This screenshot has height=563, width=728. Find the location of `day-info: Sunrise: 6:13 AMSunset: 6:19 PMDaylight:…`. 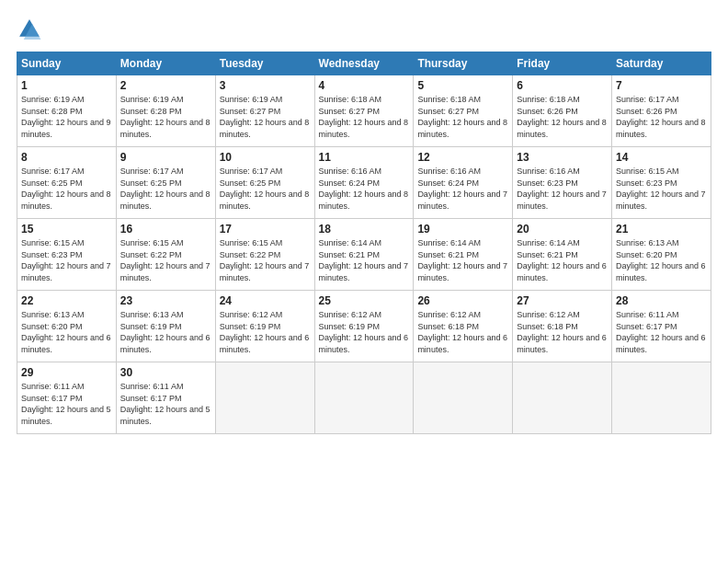

day-info: Sunrise: 6:13 AMSunset: 6:19 PMDaylight:… is located at coordinates (165, 332).